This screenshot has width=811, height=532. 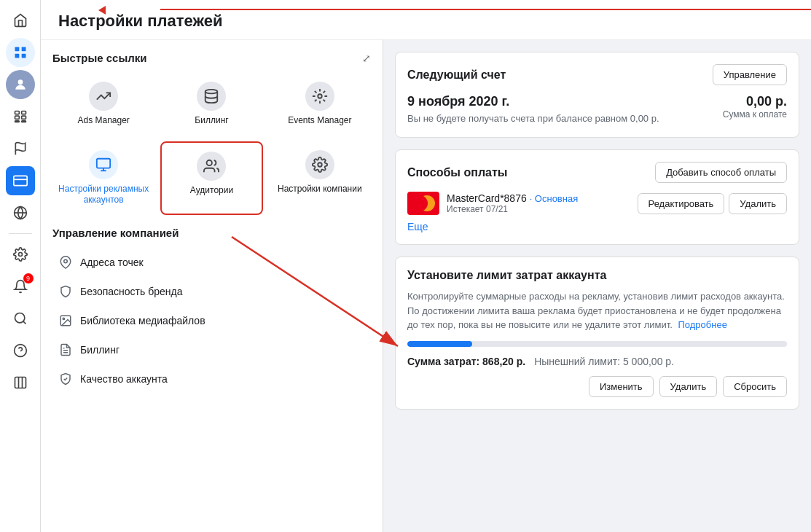 What do you see at coordinates (320, 165) in the screenshot?
I see `company-settings-icon` at bounding box center [320, 165].